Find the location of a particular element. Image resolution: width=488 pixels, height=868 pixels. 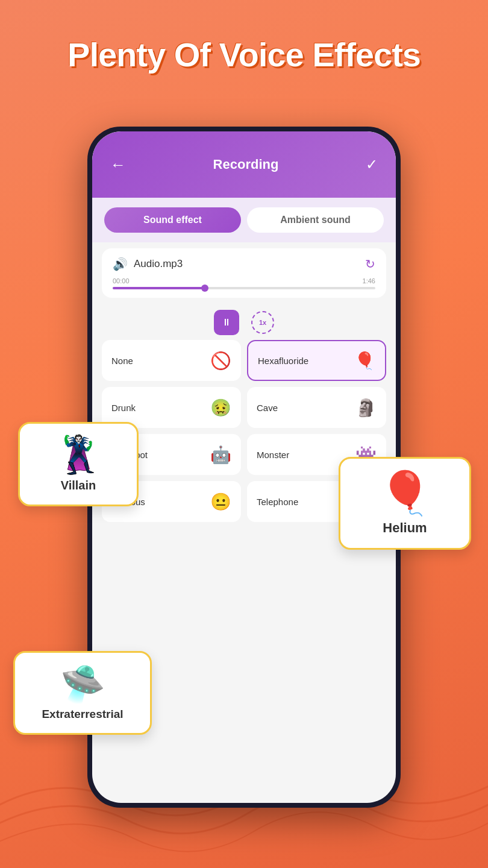

tab-section: Sound effect Ambient sound is located at coordinates (244, 220).